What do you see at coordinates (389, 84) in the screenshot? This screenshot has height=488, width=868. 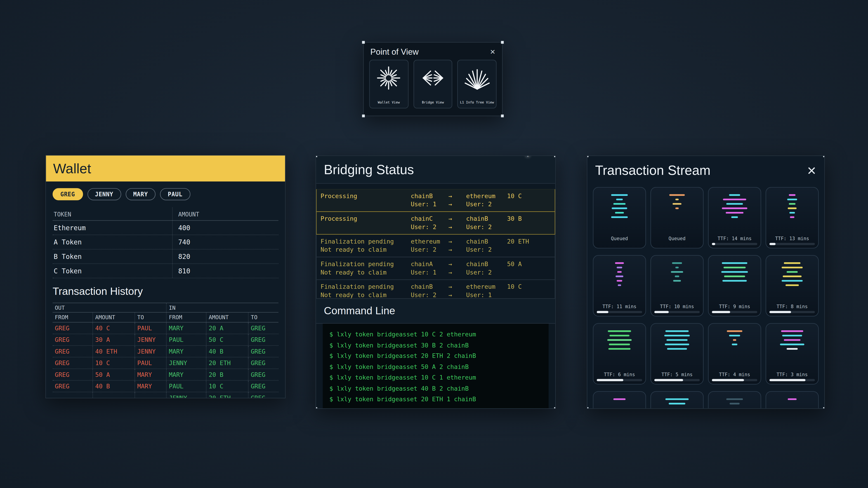 I see `wallet-view-button: Wallet View` at bounding box center [389, 84].